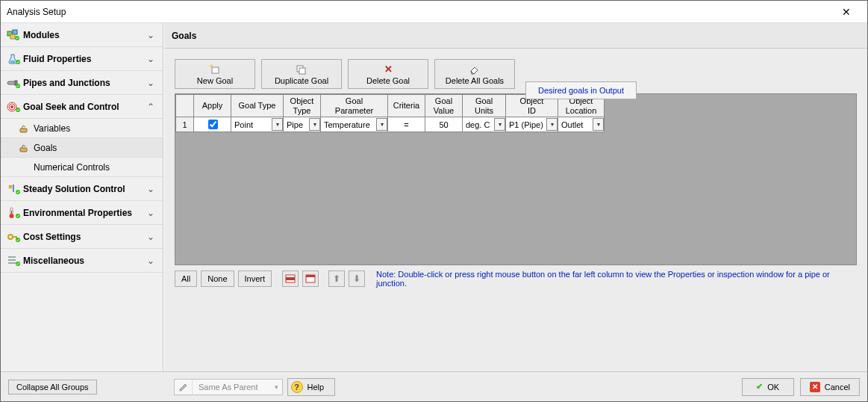  What do you see at coordinates (82, 129) in the screenshot?
I see `sub-variables: Variables` at bounding box center [82, 129].